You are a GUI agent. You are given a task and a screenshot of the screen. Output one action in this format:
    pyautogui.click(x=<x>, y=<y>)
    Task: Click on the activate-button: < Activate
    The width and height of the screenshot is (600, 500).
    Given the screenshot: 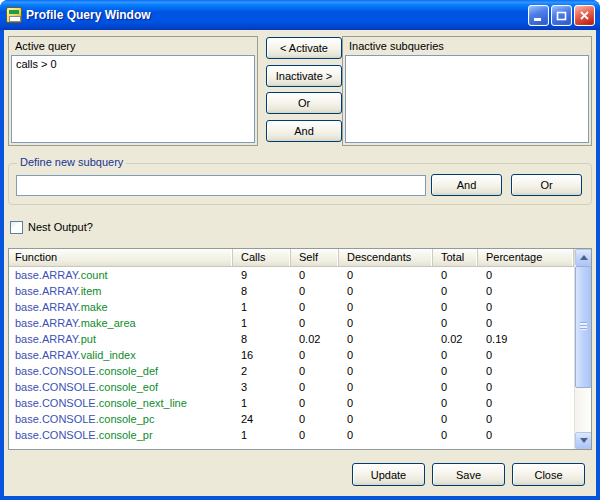 What is the action you would take?
    pyautogui.click(x=304, y=48)
    